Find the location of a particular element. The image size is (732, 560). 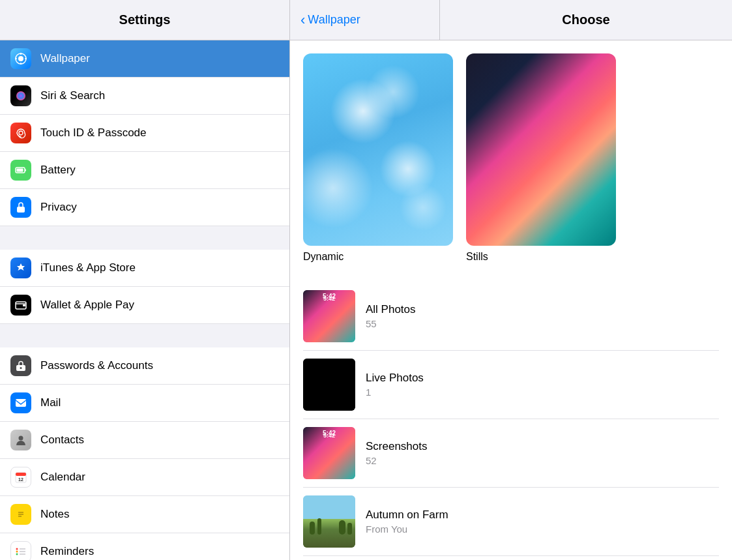

stills-label: Stills is located at coordinates (477, 257).